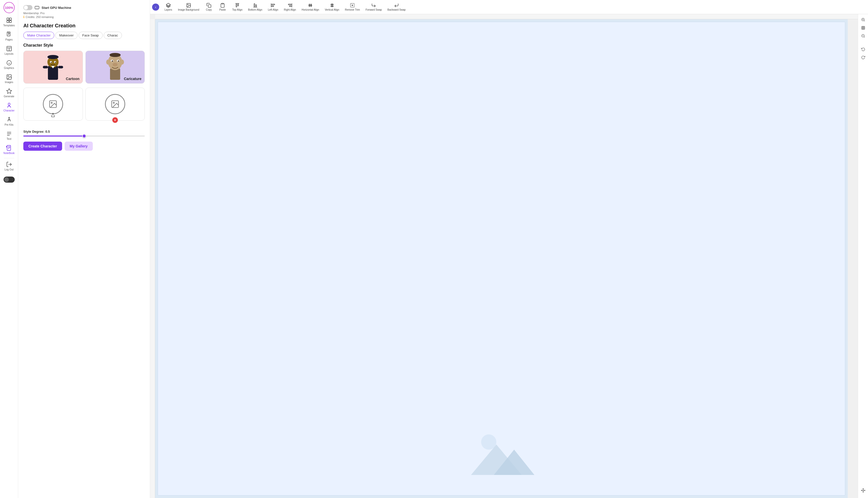 The width and height of the screenshot is (868, 498). What do you see at coordinates (28, 8) in the screenshot?
I see `gpu-toggle-switch` at bounding box center [28, 8].